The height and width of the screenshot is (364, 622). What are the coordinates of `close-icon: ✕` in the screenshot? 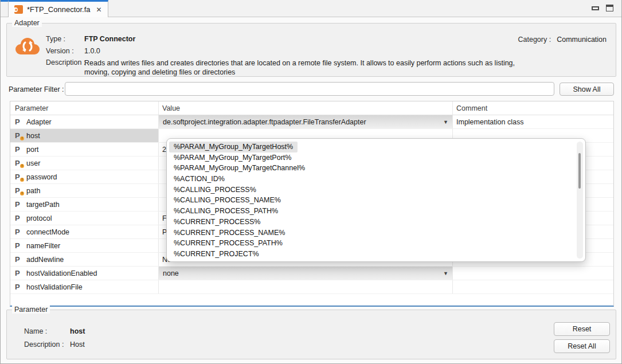 It's located at (99, 10).